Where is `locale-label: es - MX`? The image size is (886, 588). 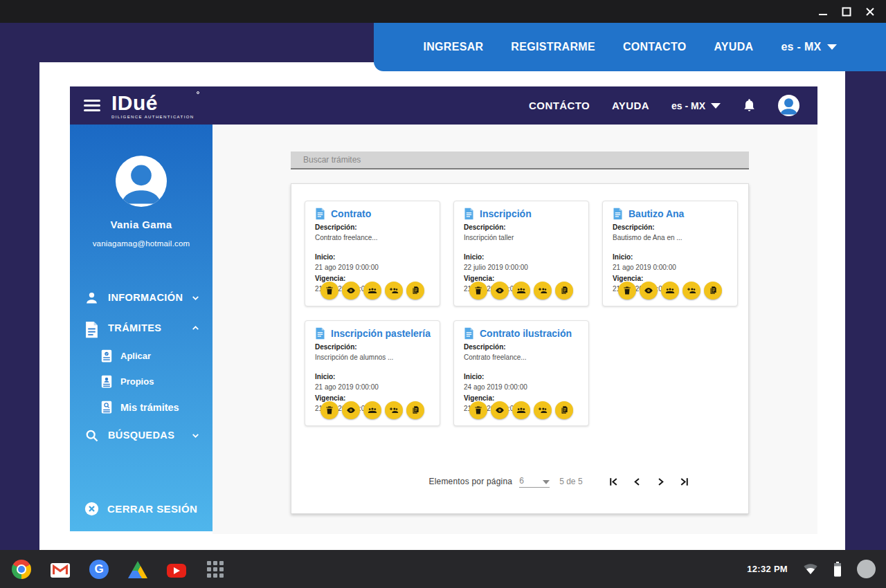 locale-label: es - MX is located at coordinates (801, 47).